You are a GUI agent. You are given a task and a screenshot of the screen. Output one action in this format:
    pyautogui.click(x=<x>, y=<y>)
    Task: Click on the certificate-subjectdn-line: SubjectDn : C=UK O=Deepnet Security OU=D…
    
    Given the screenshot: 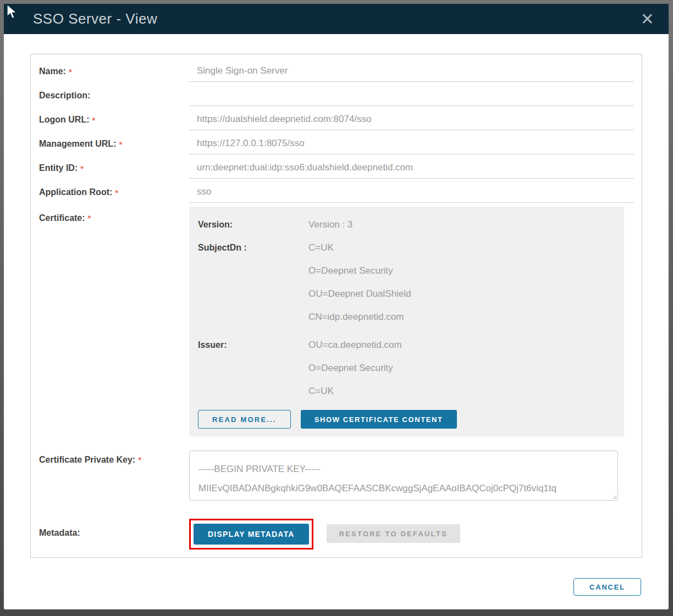 What is the action you would take?
    pyautogui.click(x=411, y=282)
    